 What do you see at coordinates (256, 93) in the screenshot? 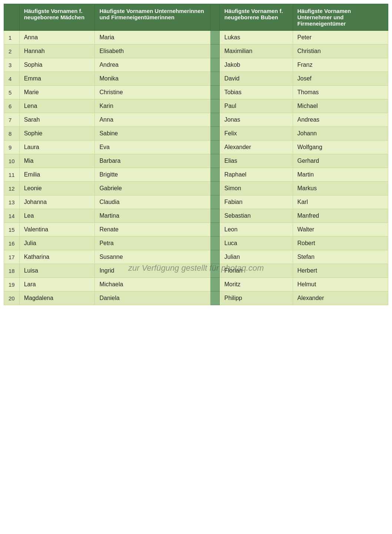
I see `boys-newborn-cell: Tobias` at bounding box center [256, 93].